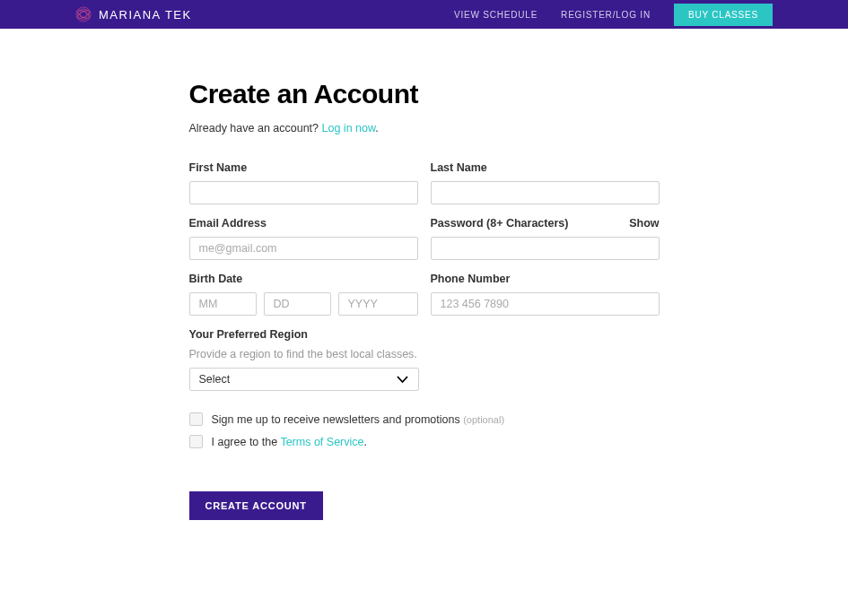 Image resolution: width=848 pixels, height=616 pixels. What do you see at coordinates (644, 223) in the screenshot?
I see `password-show-toggle: Show` at bounding box center [644, 223].